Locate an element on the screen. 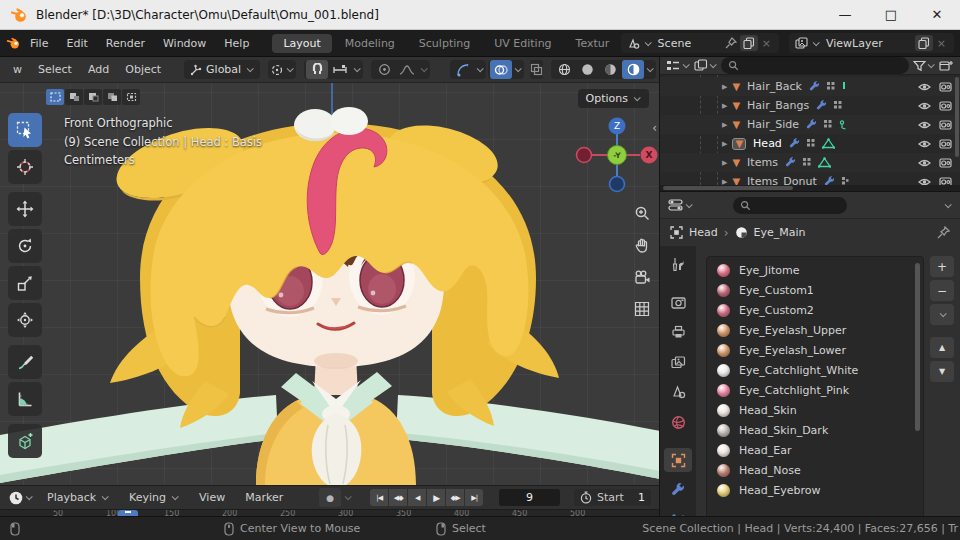  outliner-row-head: ▶ ▼ Head is located at coordinates (810, 144).